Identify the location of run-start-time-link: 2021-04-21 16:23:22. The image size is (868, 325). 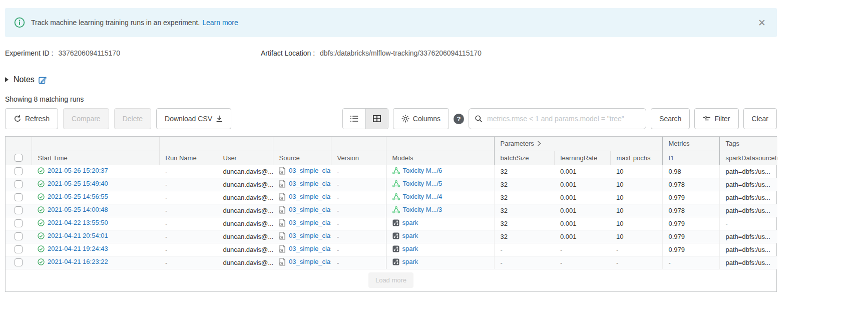
(78, 261).